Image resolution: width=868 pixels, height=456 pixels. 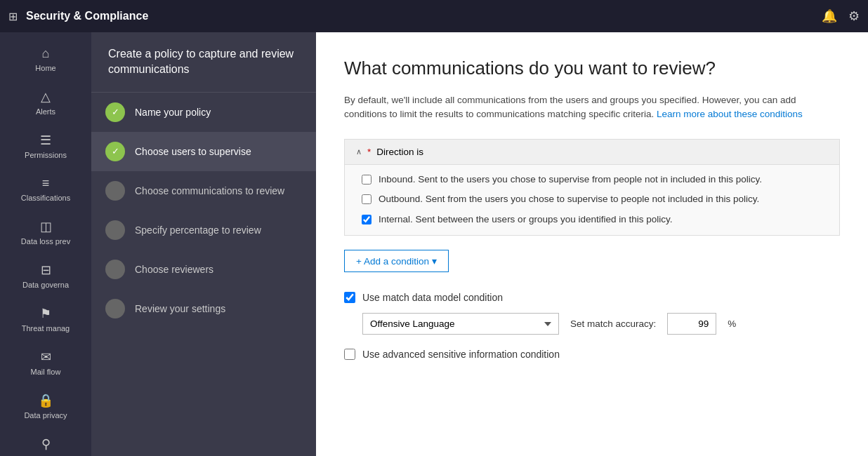 I want to click on sidebar-item-classifications: ≡ Classifications, so click(x=46, y=189).